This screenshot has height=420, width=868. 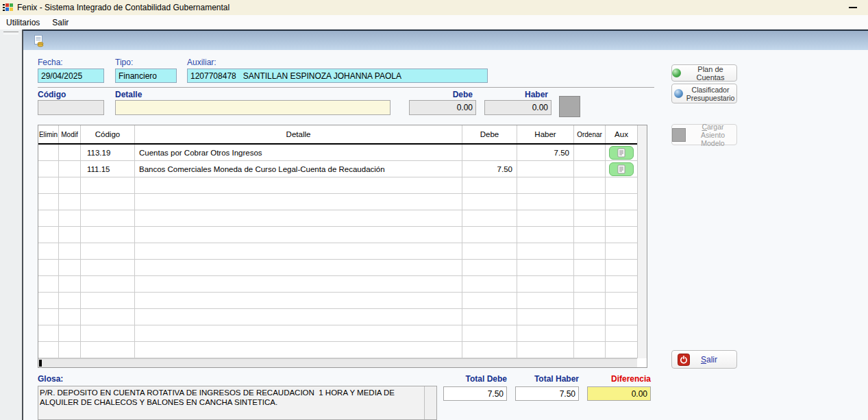 I want to click on table-row: 111.15 Bancos Comerciales Moneda de Curs…, so click(x=338, y=169).